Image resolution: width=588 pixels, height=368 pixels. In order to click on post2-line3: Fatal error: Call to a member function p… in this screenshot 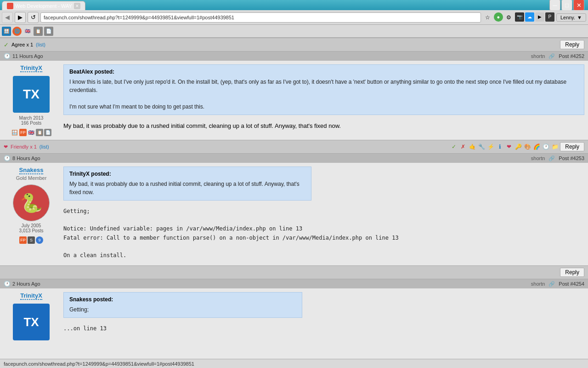, I will do `click(324, 238)`.